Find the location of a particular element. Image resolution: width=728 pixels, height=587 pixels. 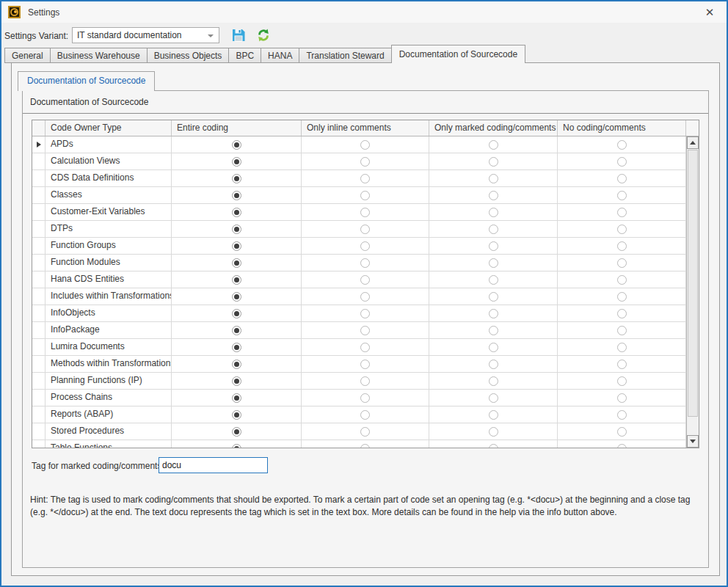

table-row: Planning Functions (IP) is located at coordinates (365, 382).